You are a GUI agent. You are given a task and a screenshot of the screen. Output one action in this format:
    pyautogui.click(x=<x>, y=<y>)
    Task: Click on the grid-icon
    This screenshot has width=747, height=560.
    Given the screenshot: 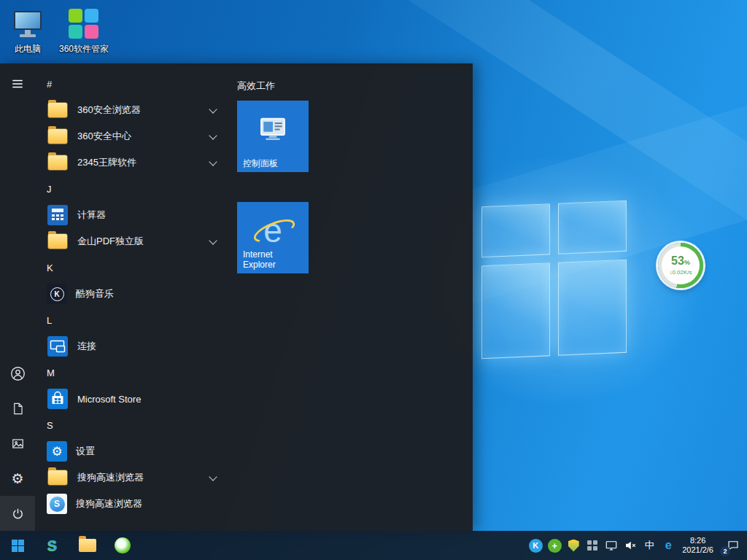 What is the action you would take?
    pyautogui.click(x=592, y=545)
    